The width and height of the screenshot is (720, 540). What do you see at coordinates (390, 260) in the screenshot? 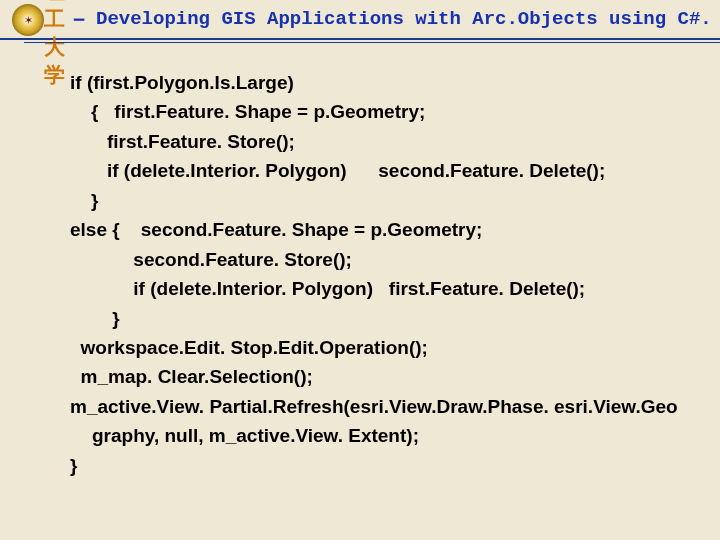
I see `code-line: second.Feature. Store();` at bounding box center [390, 260].